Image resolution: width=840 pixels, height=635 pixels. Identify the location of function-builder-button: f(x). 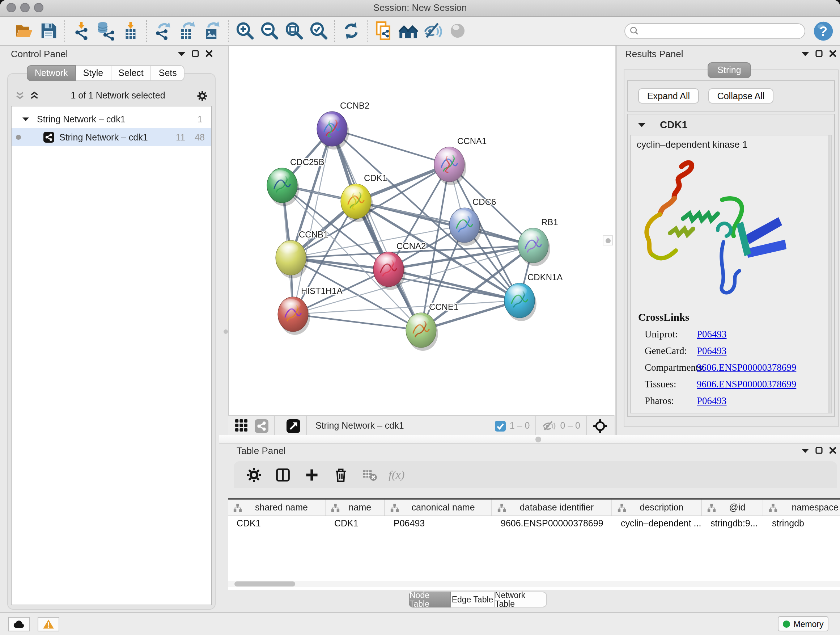
(396, 475).